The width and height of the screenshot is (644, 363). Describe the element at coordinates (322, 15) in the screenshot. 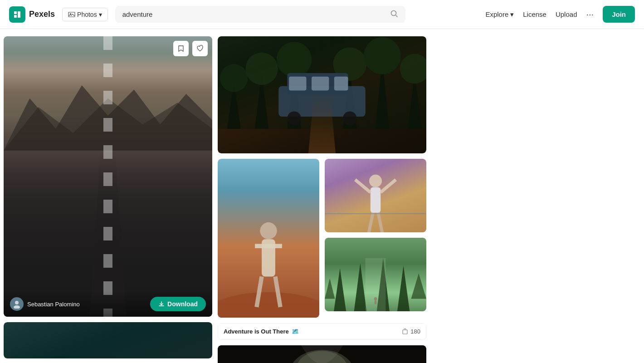

I see `header: Pexels Photos ▾ Explore ▾ License Upload…` at that location.